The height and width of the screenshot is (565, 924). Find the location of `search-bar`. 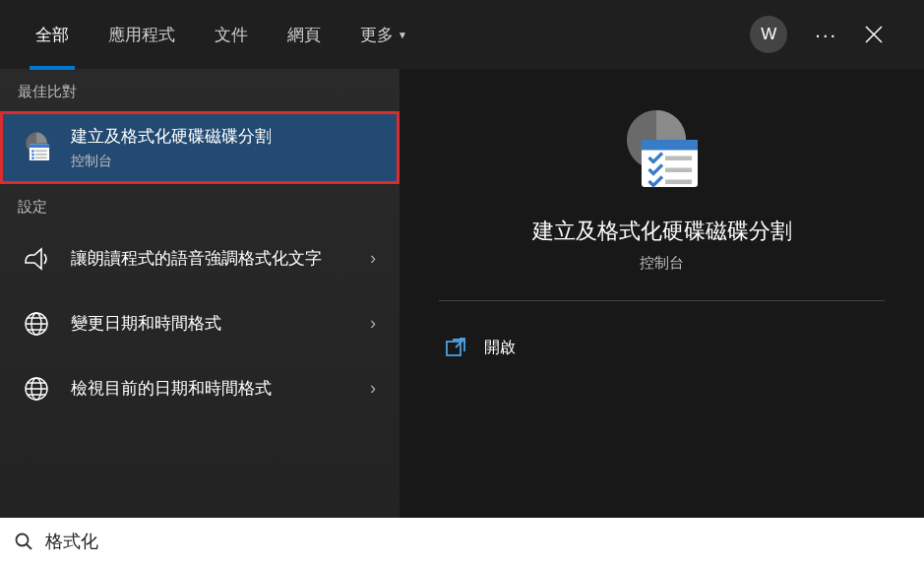

search-bar is located at coordinates (462, 541).